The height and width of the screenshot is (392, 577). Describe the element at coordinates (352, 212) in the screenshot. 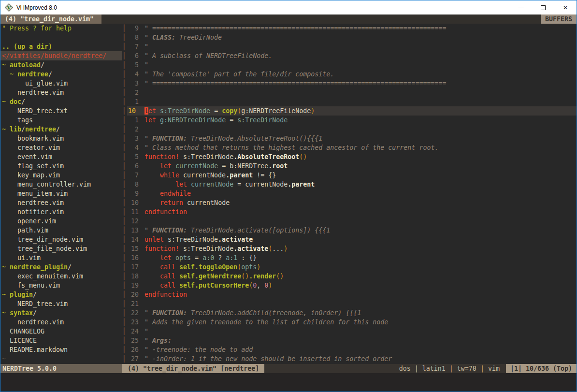

I see `code-line: 11endfunction` at that location.